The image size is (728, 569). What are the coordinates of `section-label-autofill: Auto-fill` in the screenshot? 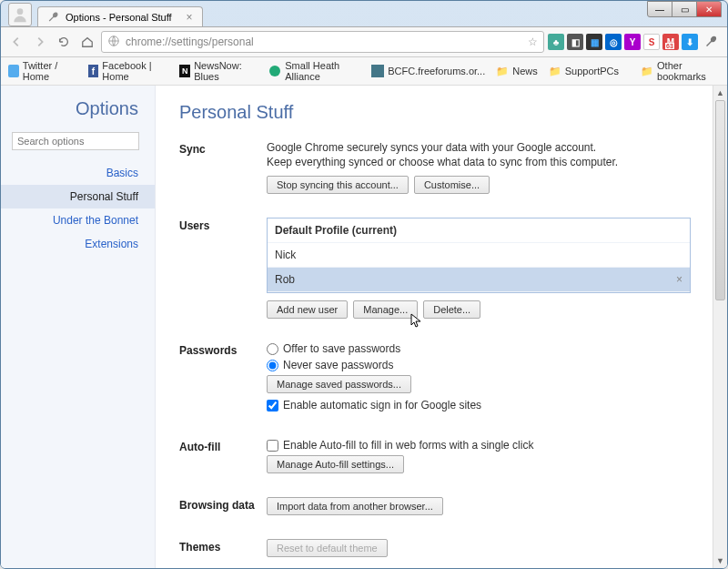 It's located at (223, 456).